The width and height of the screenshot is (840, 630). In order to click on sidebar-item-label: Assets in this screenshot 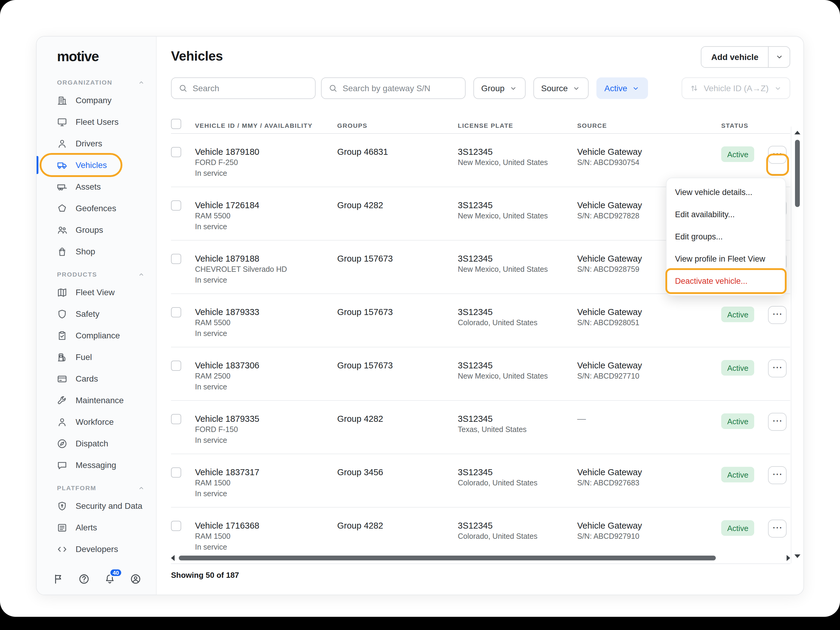, I will do `click(88, 187)`.